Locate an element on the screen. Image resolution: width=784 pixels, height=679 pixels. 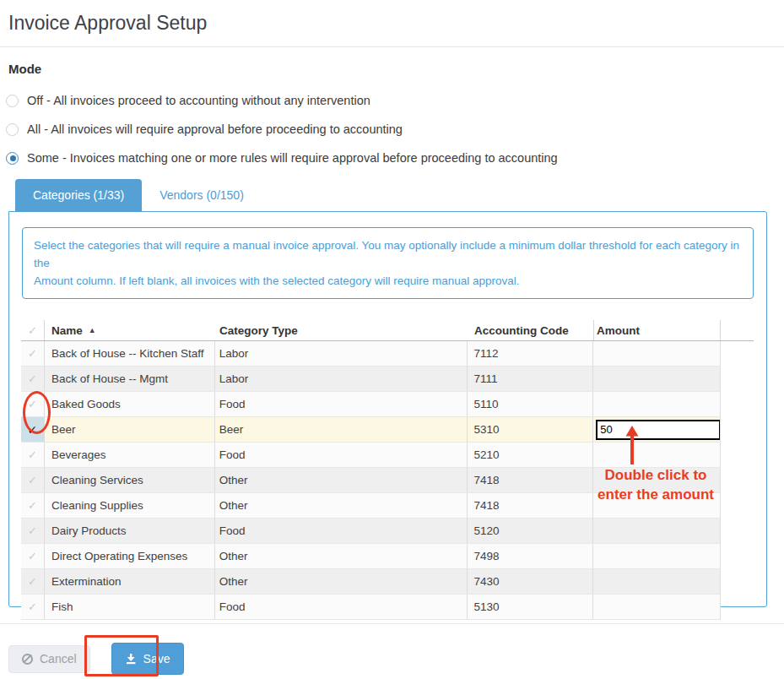
cell-name: Beverages is located at coordinates (130, 454).